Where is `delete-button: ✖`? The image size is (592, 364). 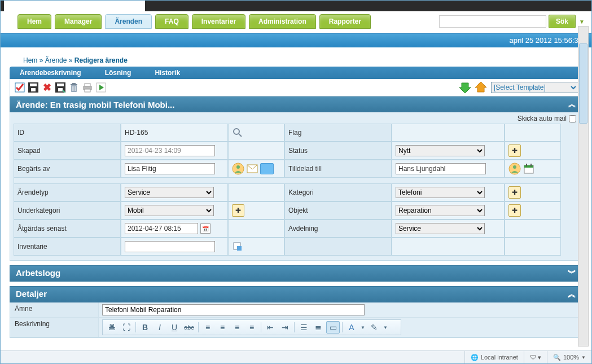 delete-button: ✖ is located at coordinates (47, 87).